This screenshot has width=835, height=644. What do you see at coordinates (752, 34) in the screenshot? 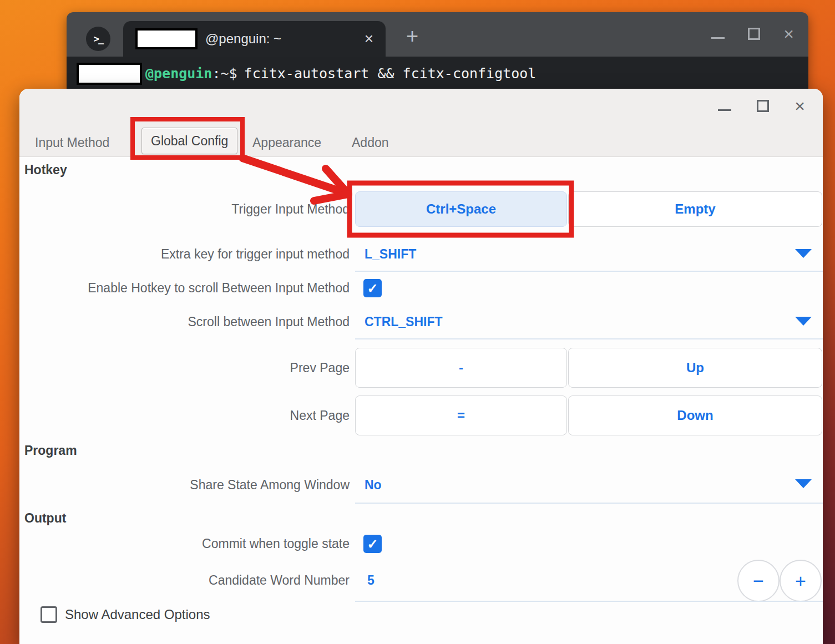
I see `terminal-window-controls: ×` at bounding box center [752, 34].